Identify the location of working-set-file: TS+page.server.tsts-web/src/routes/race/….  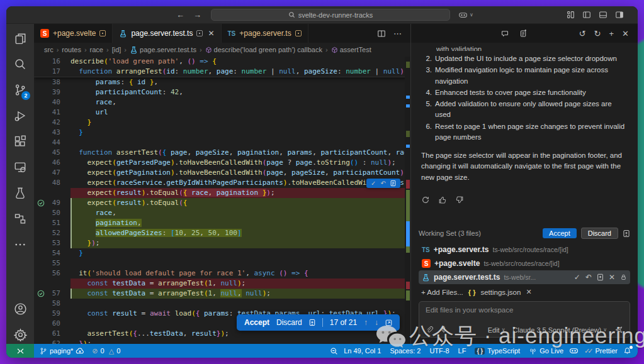
(524, 250).